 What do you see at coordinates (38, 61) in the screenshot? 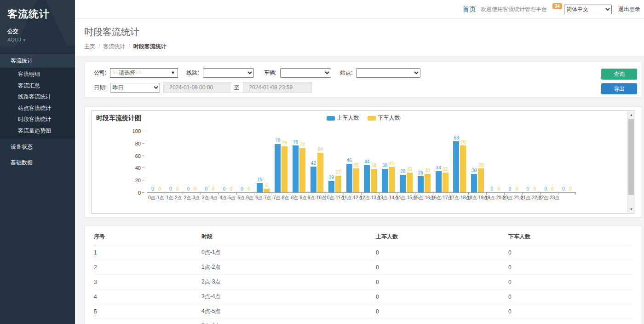
I see `sidebar-item-passenger-stats: 客流统计` at bounding box center [38, 61].